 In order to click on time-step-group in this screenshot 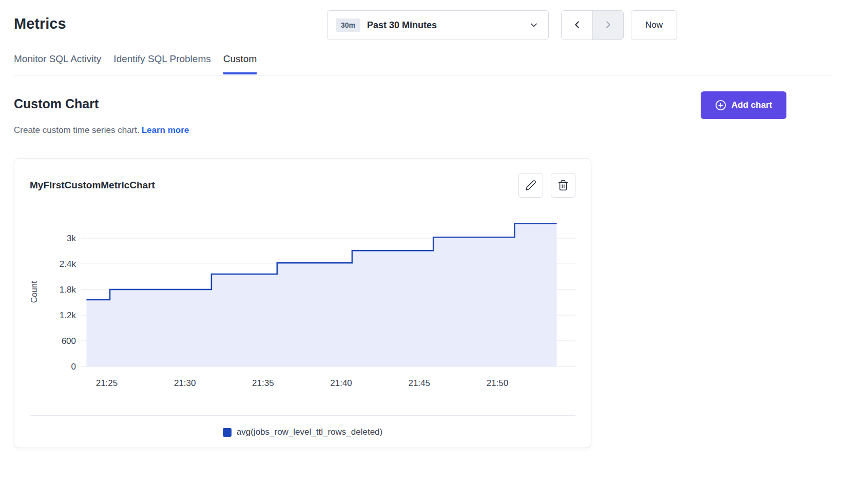, I will do `click(592, 25)`.